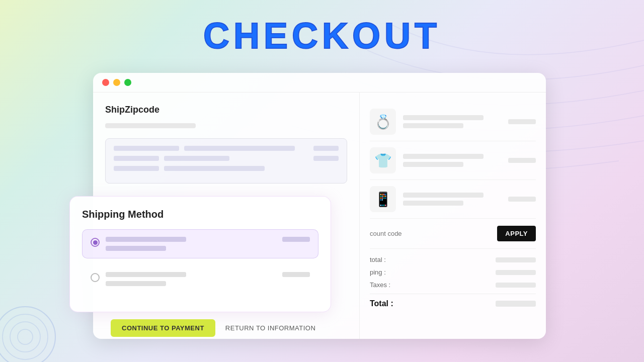  What do you see at coordinates (378, 259) in the screenshot?
I see `subtotal-label: total :` at bounding box center [378, 259].